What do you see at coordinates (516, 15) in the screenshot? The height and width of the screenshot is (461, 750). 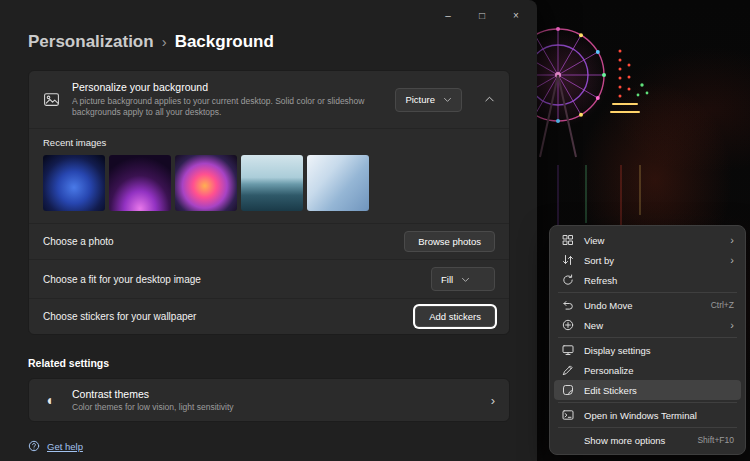 I see `close-button: ×` at bounding box center [516, 15].